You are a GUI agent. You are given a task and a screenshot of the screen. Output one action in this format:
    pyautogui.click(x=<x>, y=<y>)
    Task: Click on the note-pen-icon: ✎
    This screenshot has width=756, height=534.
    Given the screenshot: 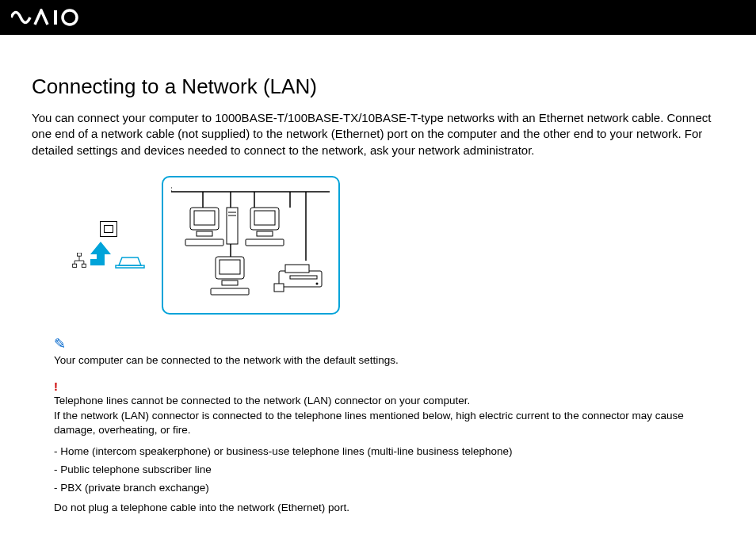 What is the action you would take?
    pyautogui.click(x=60, y=344)
    